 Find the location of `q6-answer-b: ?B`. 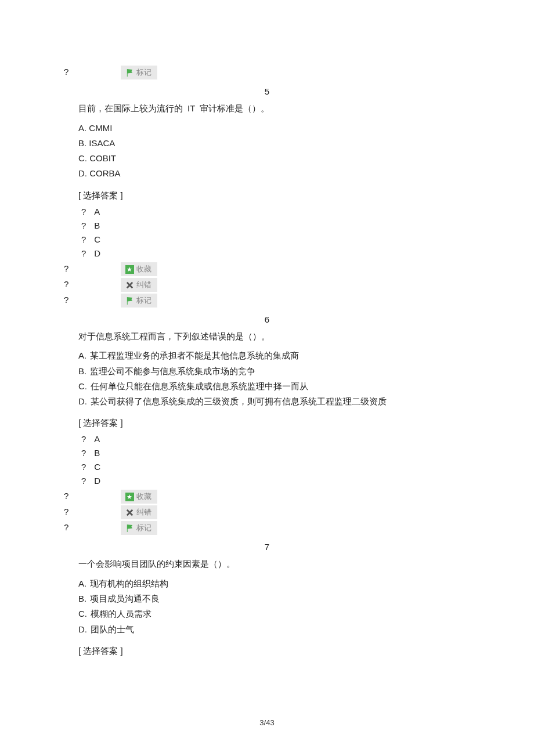

q6-answer-b: ?B is located at coordinates (267, 453).